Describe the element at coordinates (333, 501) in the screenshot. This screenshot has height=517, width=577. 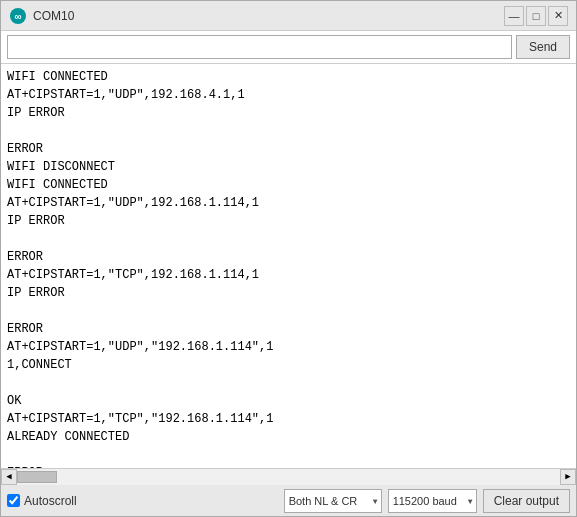
I see `line-ending-wrapper: No line ending Newline Carriage return B…` at that location.